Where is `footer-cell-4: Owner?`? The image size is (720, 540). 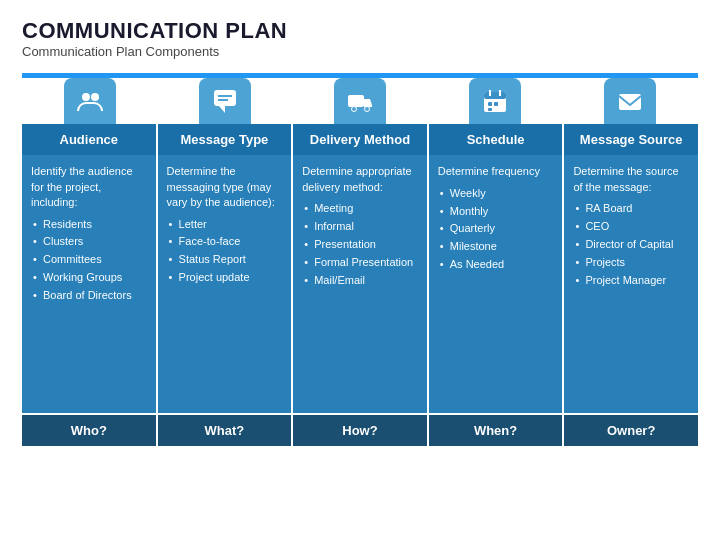
footer-cell-4: Owner? is located at coordinates (631, 430).